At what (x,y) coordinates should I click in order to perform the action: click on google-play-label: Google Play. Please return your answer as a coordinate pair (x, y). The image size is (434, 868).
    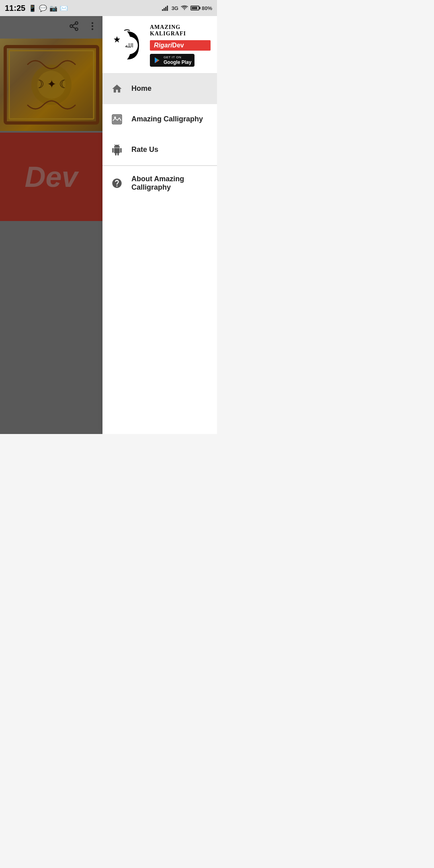
    Looking at the image, I should click on (178, 62).